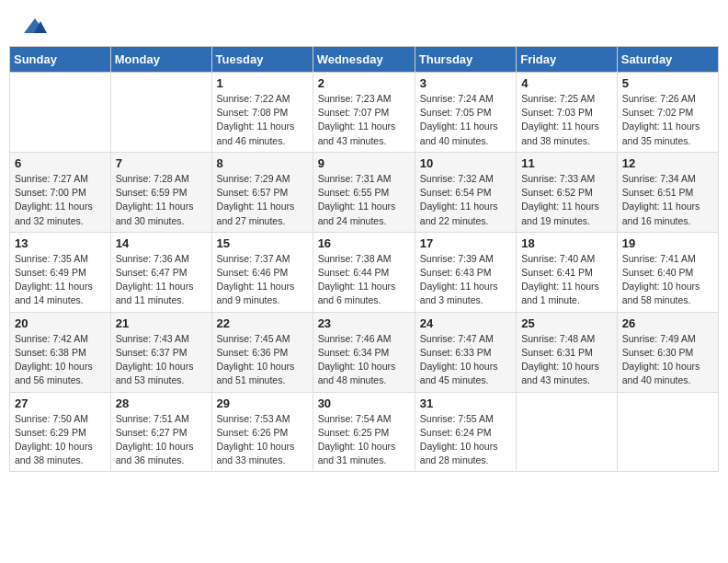 Image resolution: width=728 pixels, height=563 pixels. What do you see at coordinates (465, 191) in the screenshot?
I see `calendar-day-cell: 10Sunrise: 7:32 AM Sunset: 6:54 PM Dayli…` at bounding box center [465, 191].